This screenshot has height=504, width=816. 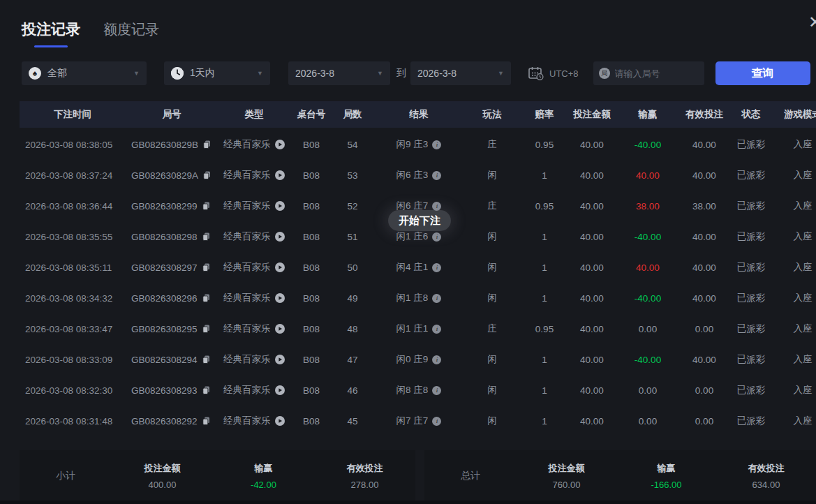 What do you see at coordinates (417, 329) in the screenshot?
I see `table-row: 2026-03-08 08:33:47 GB0826308295 经典百家乐 B…` at bounding box center [417, 329].